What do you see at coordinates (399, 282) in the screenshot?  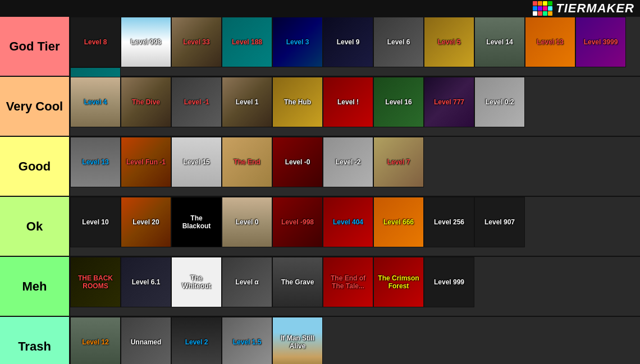 I see `list-item: The Crimson Forest` at bounding box center [399, 282].